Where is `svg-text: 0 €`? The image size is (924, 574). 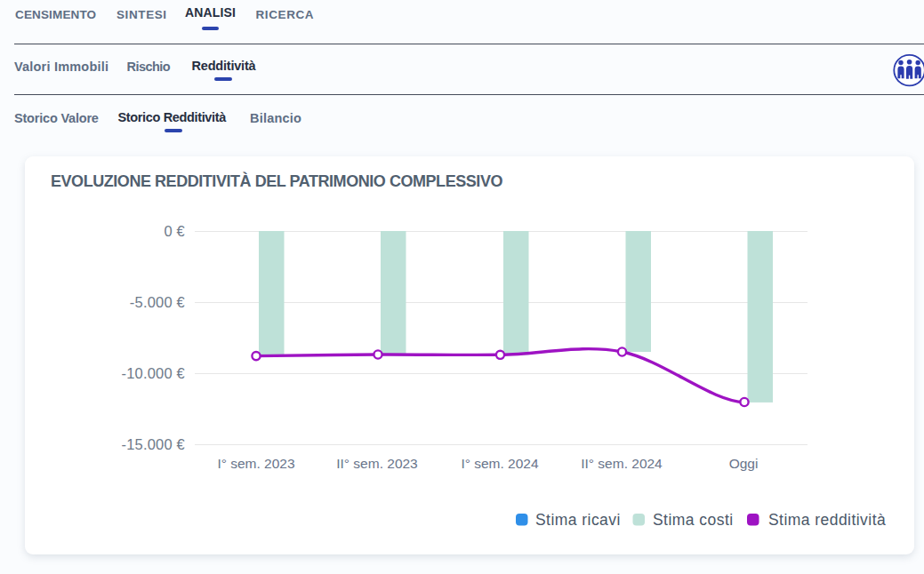 svg-text: 0 € is located at coordinates (174, 231).